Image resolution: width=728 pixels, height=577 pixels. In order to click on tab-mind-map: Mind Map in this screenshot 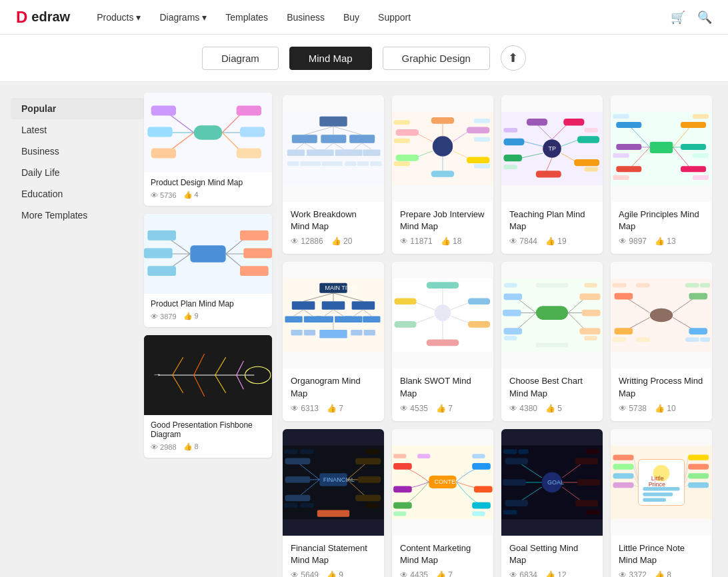, I will do `click(331, 59)`.